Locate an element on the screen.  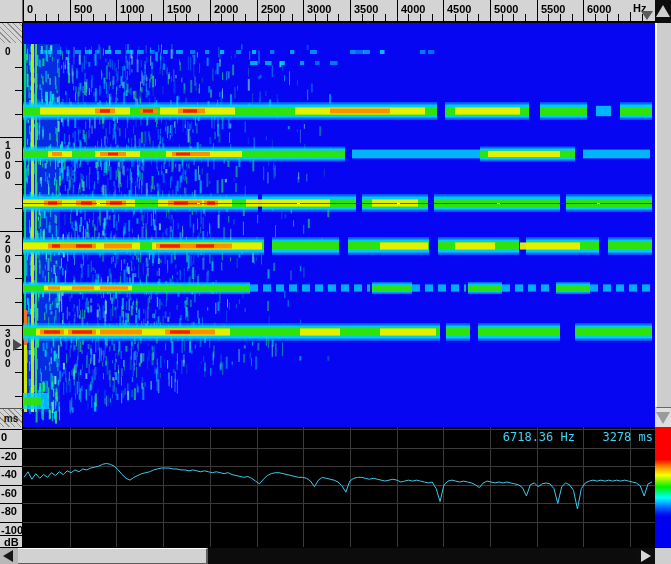
horizontal-scrollbar-thumb is located at coordinates (113, 556).